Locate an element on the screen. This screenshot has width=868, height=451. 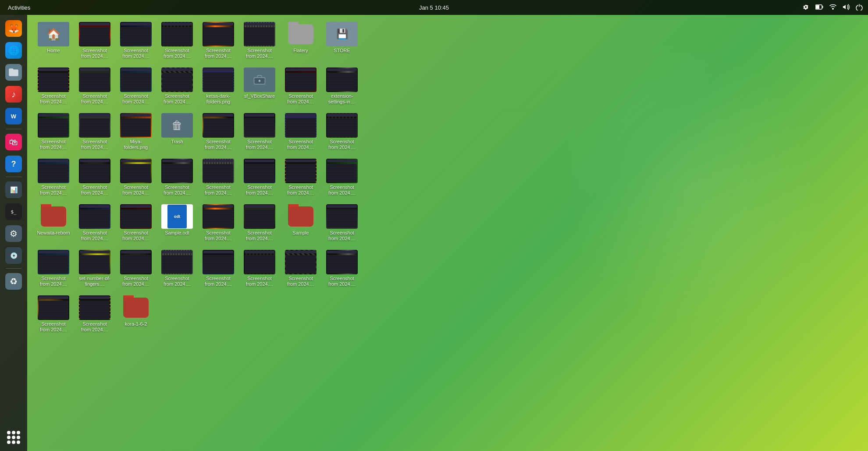
desktop-icon-ss16: Screenshot from 2024.... is located at coordinates (301, 133).